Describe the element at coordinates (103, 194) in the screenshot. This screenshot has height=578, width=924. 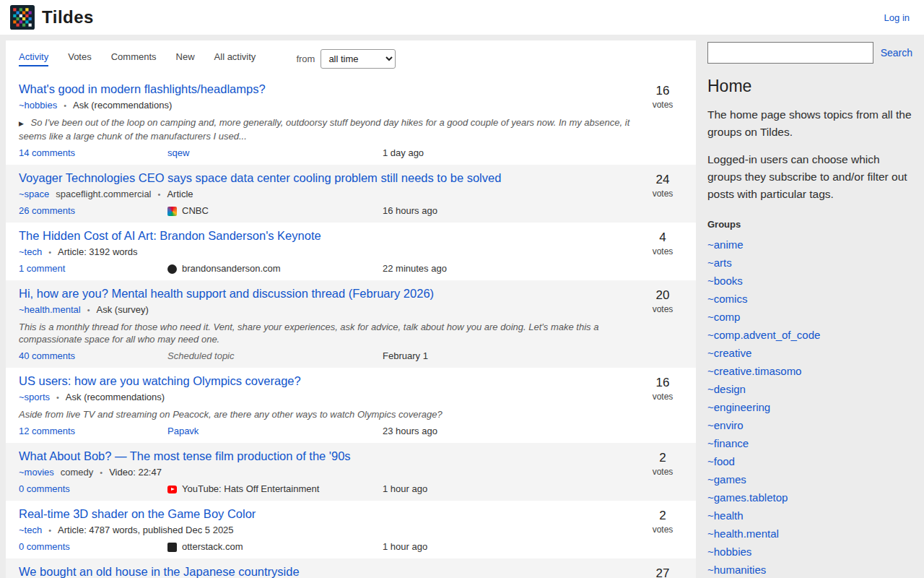
I see `topic-tag: spaceflight.commercial` at that location.